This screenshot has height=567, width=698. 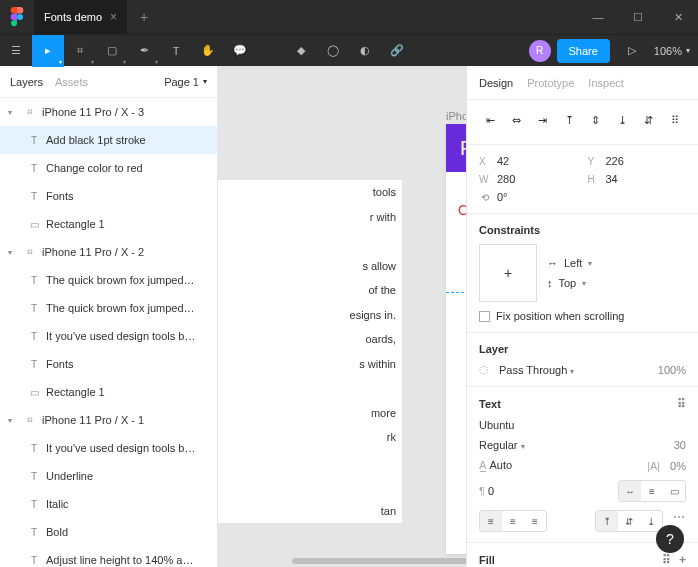 I want to click on layer-item: TAdd black 1pt stroke, so click(x=108, y=140).